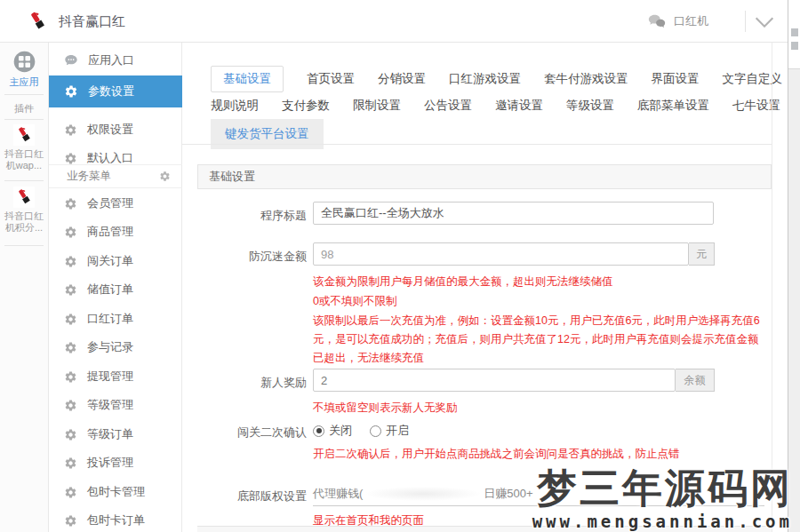  What do you see at coordinates (252, 496) in the screenshot?
I see `copyright-label: 底部版权设置` at bounding box center [252, 496].